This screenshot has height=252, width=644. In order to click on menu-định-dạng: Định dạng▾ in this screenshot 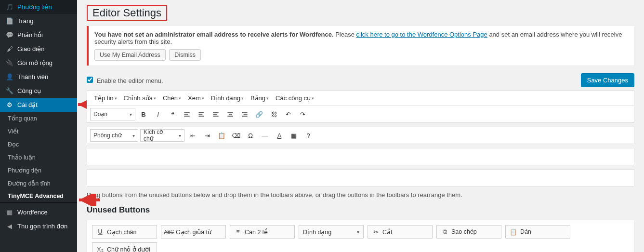, I will do `click(227, 98)`.